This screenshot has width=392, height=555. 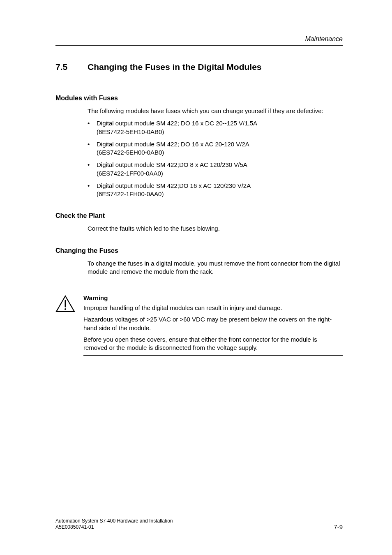 I want to click on modules-with-fuses-block: Modules with Fuses The following modules…, so click(x=199, y=146).